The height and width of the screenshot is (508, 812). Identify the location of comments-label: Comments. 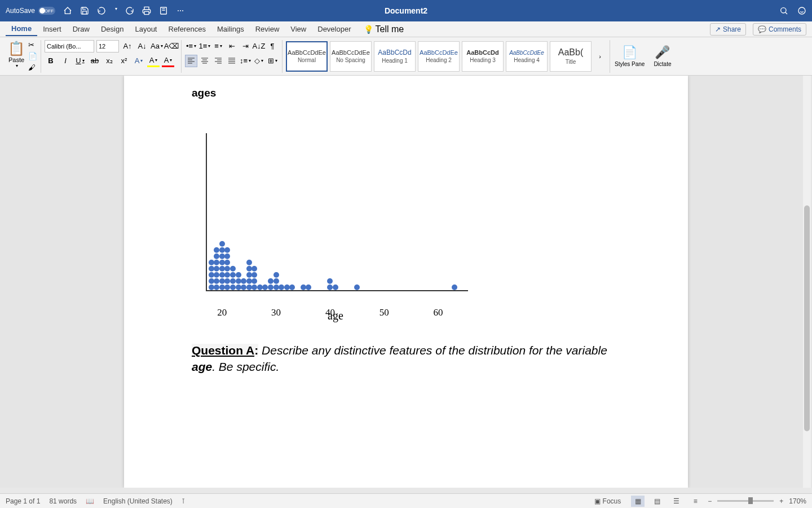
(785, 29).